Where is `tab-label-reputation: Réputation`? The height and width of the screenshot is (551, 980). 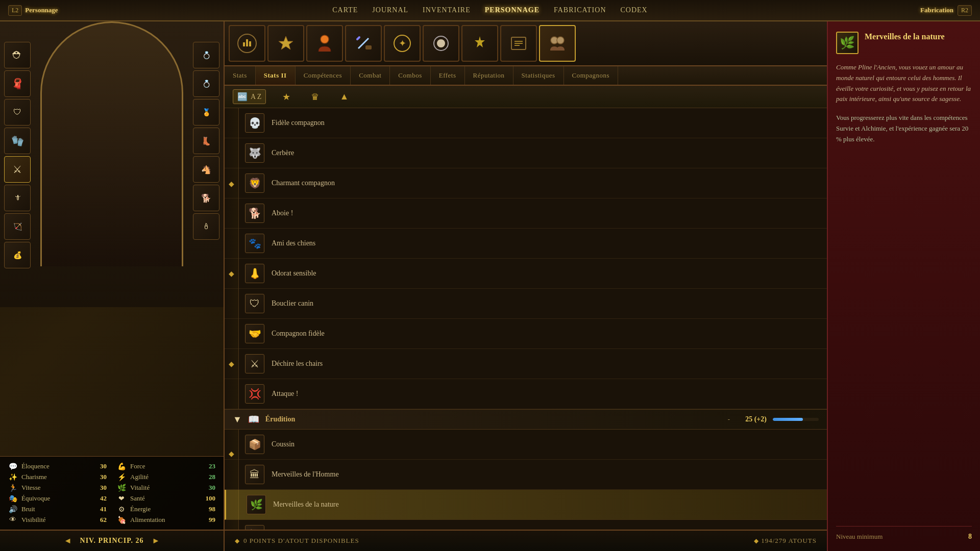 tab-label-reputation: Réputation is located at coordinates (489, 76).